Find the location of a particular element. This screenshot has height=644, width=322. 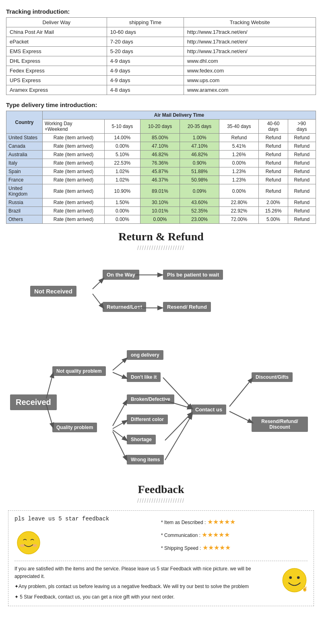

table-cell: 46.37% is located at coordinates (160, 180).